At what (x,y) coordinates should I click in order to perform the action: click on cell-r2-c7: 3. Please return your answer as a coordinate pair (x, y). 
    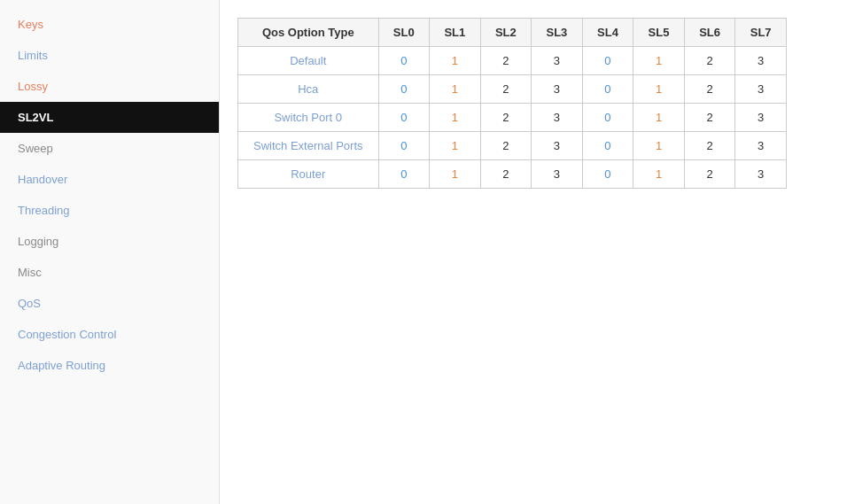
    Looking at the image, I should click on (761, 118).